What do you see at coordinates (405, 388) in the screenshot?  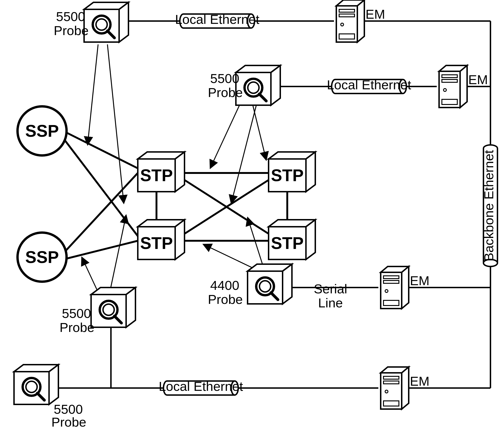 I see `em-server-4: EM` at bounding box center [405, 388].